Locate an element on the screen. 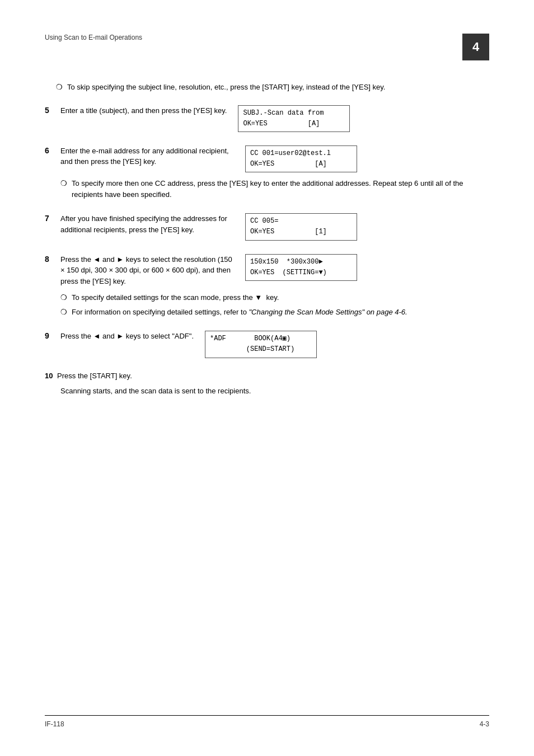 This screenshot has width=534, height=756. step-9-text: Press the ◄ and ► keys to select "ADF". is located at coordinates (127, 336).